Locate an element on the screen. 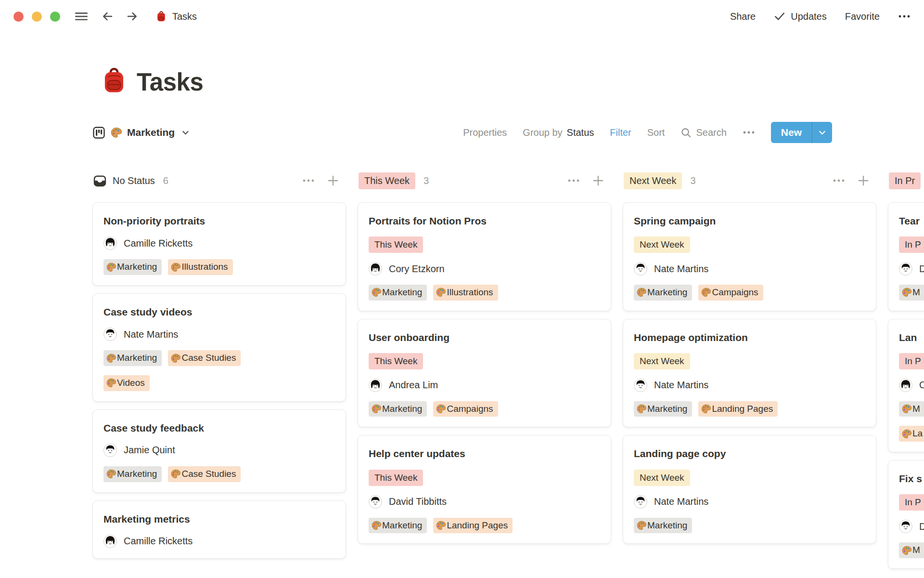  task-card: Spring campaignNext WeekNate MartinsMark… is located at coordinates (750, 257).